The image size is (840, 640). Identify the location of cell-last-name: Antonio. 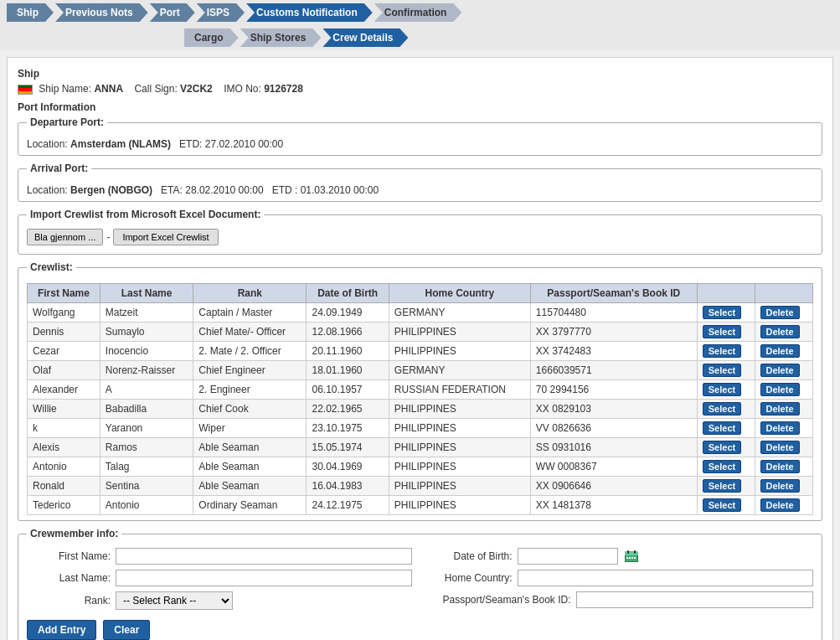
(146, 506).